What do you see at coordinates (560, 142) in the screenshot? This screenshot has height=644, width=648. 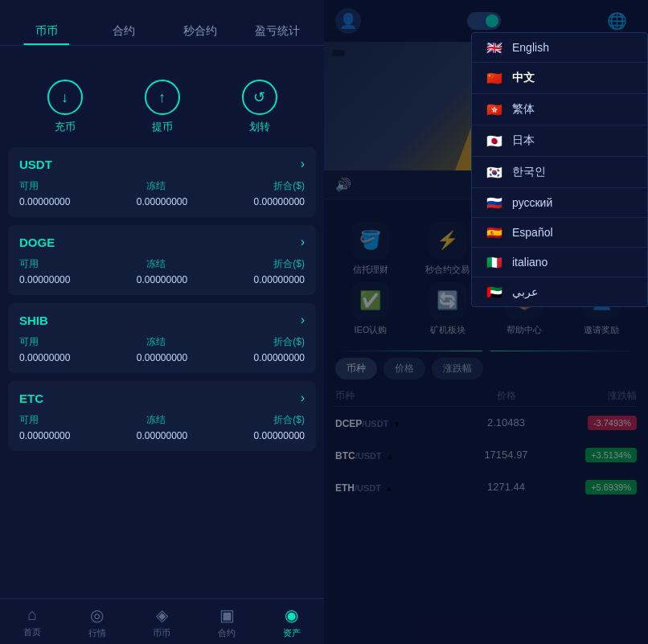 I see `lang-item-日本: 🇯🇵 日本` at bounding box center [560, 142].